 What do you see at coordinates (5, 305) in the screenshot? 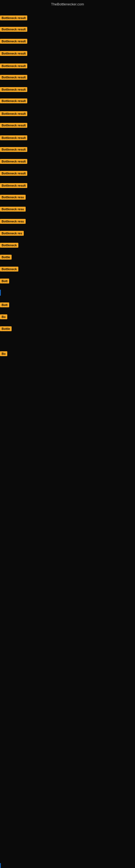
I see `bottleneck-badge-24: Bott` at bounding box center [5, 305].